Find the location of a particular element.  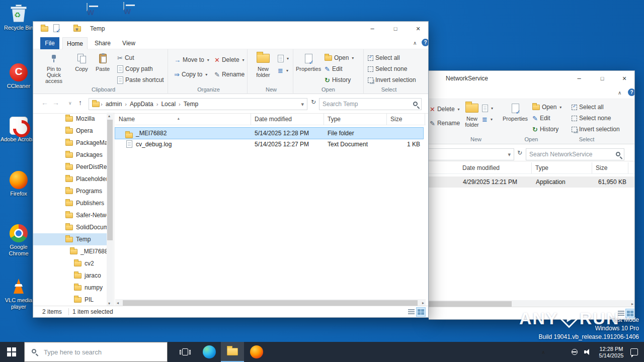

file-row: 4/29/2025 12:21 PM Application 61,950 KB is located at coordinates (532, 182).